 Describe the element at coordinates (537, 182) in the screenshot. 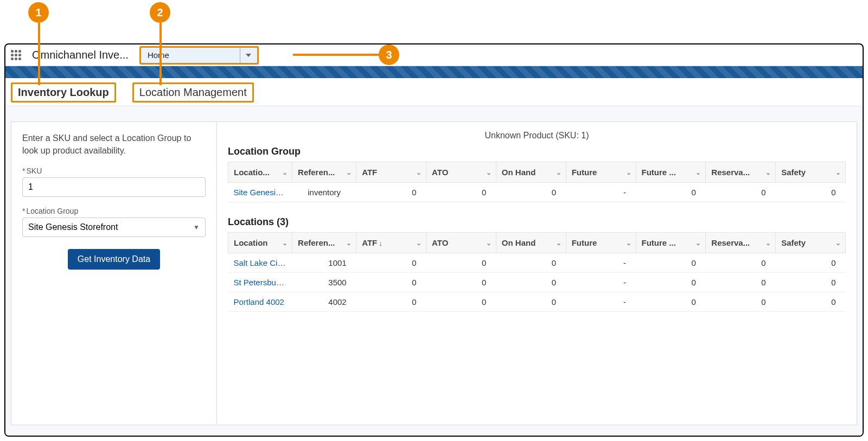

I see `location-group-table: Locatio...⌄ Referen...⌄ ATF⌄ ATO⌄ On Han…` at that location.